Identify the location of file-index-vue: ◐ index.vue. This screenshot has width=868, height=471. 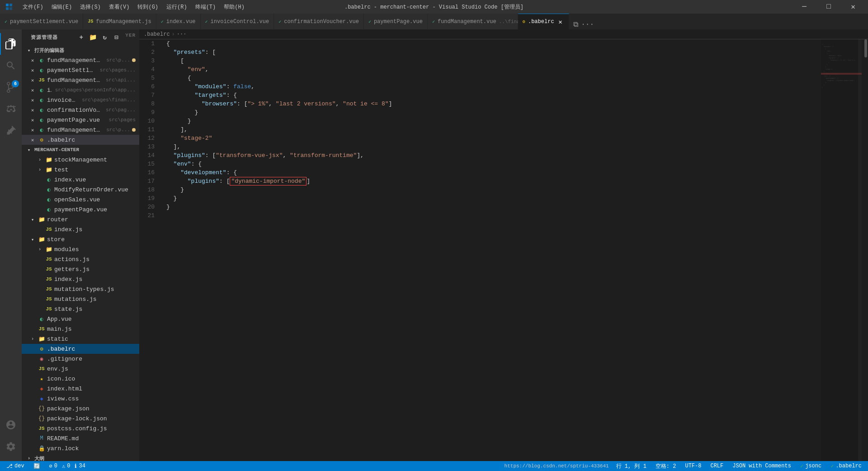
(80, 180).